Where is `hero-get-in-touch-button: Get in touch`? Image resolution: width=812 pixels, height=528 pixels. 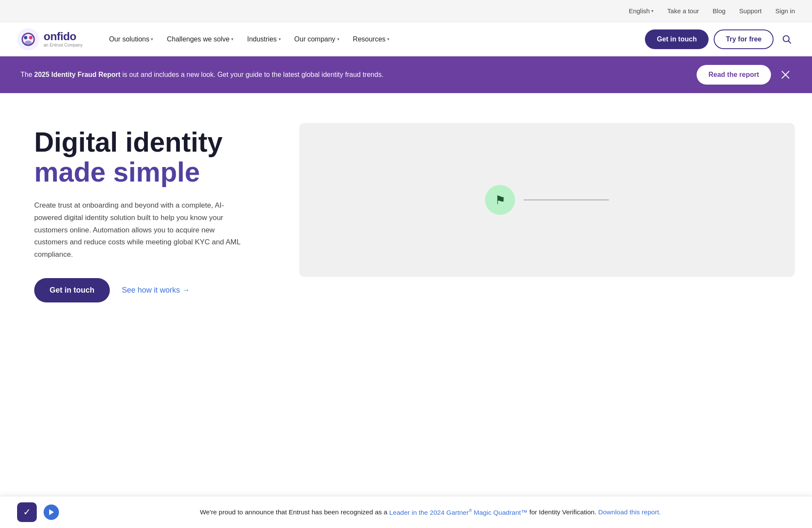
hero-get-in-touch-button: Get in touch is located at coordinates (72, 290).